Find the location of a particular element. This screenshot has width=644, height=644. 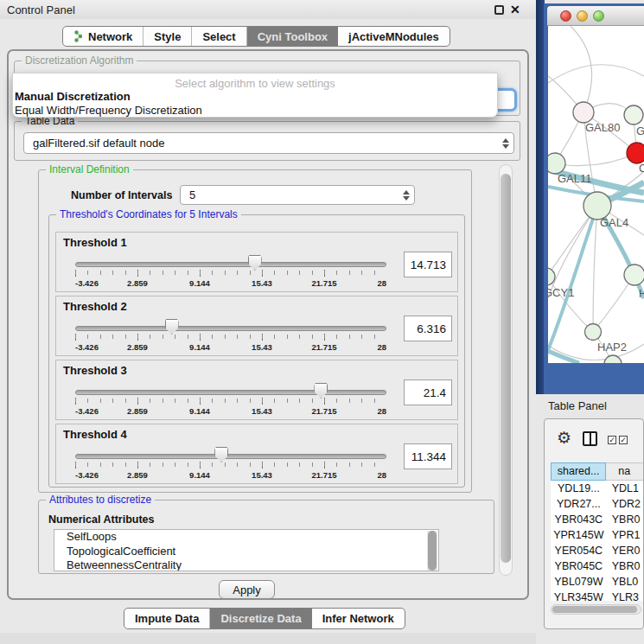

tab-jactivemnodules: jActiveMNodules is located at coordinates (394, 36).